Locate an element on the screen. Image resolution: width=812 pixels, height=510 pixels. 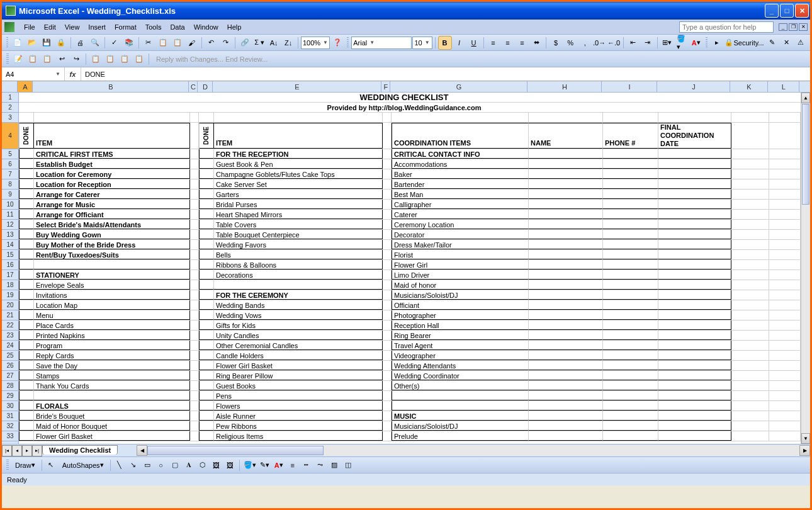
cell: Reply Cards is located at coordinates (112, 355).